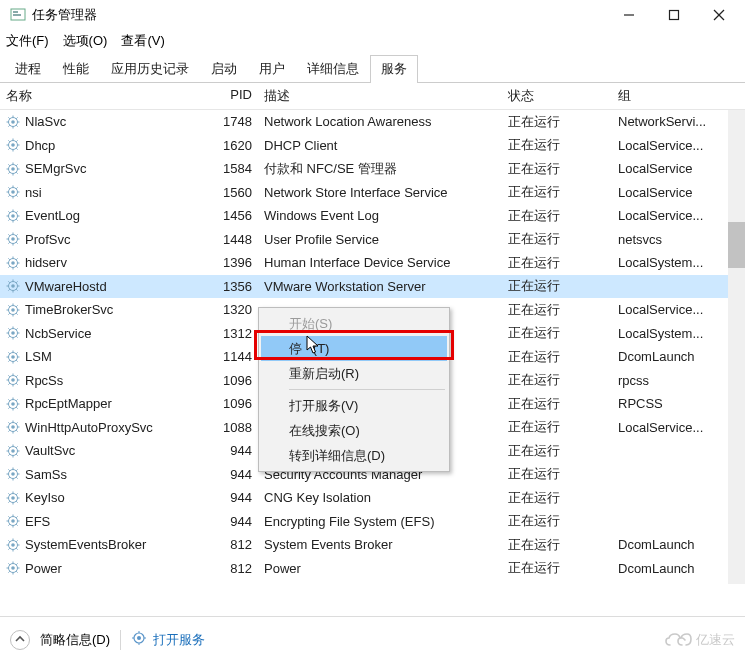 This screenshot has width=745, height=662. Describe the element at coordinates (86, 41) in the screenshot. I see `menu-options: 选项(O)` at that location.